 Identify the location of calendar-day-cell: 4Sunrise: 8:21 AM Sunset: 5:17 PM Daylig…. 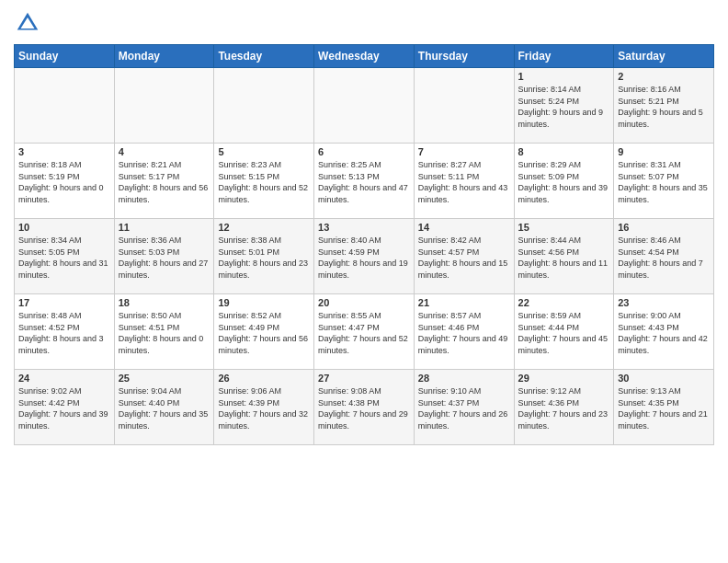
(164, 181).